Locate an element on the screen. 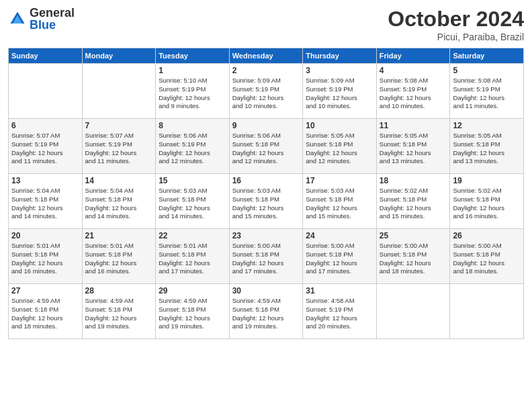 This screenshot has width=532, height=411. calendar-cell: 24Sunrise: 5:00 AMSunset: 5:18 PMDayligh… is located at coordinates (340, 257).